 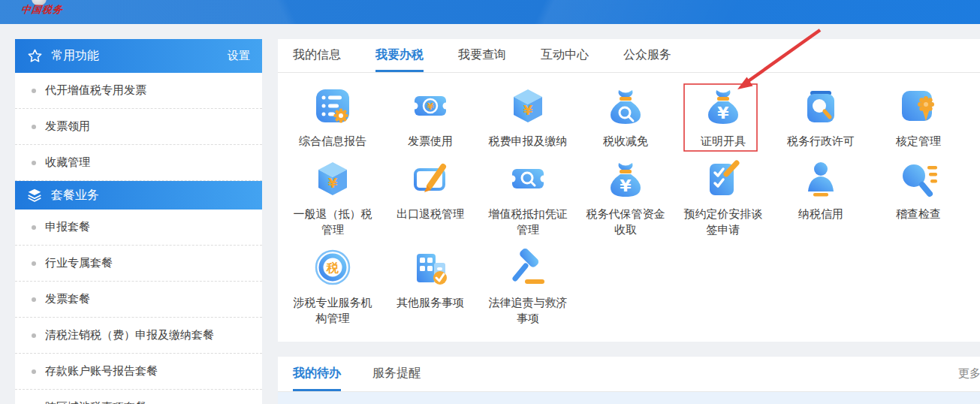 What do you see at coordinates (397, 374) in the screenshot?
I see `tab-bottom-2: 服务提醒` at bounding box center [397, 374].